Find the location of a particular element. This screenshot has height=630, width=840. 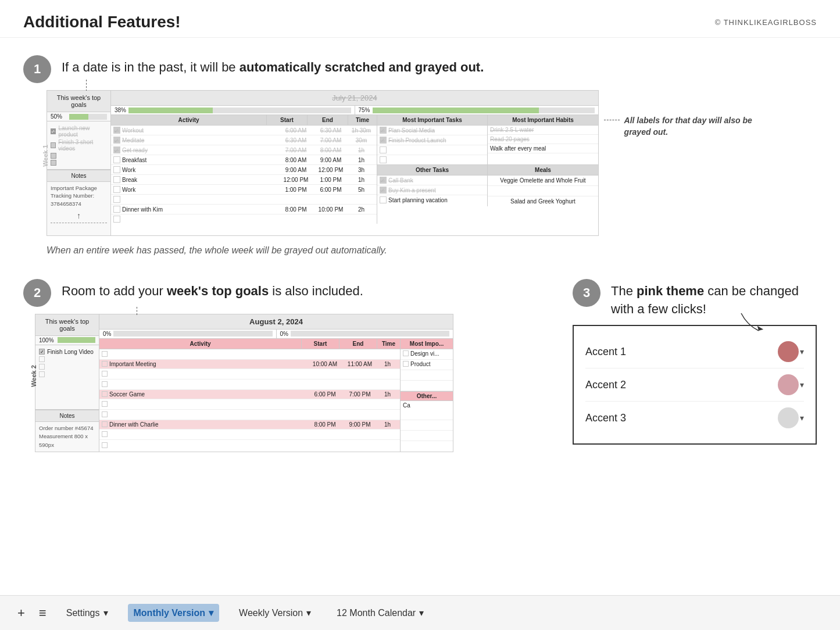

week-dashed-bottom is located at coordinates (79, 228).